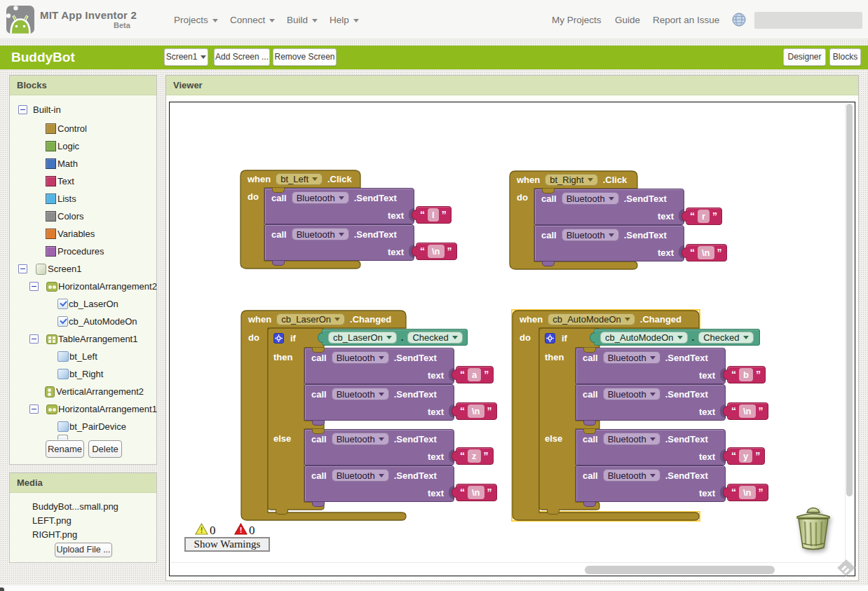 This screenshot has width=868, height=591. What do you see at coordinates (677, 337) in the screenshot?
I see `block-getter-checked: cb_AutoModeOn . Checked` at bounding box center [677, 337].